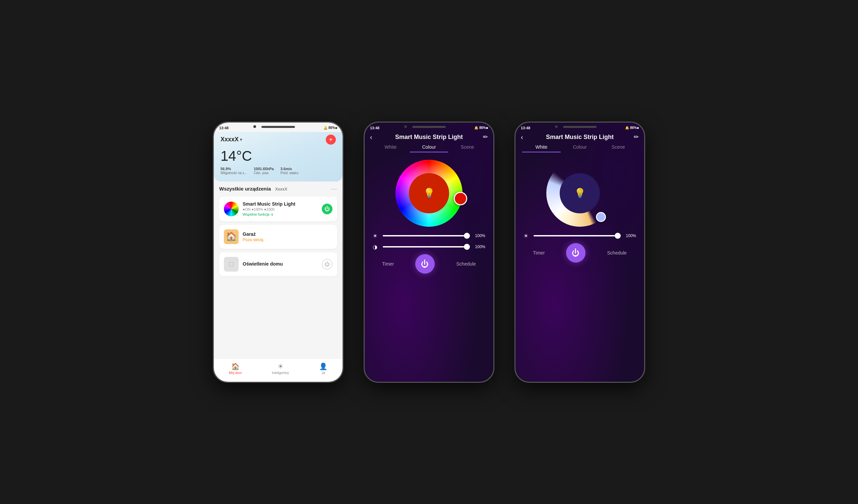 The width and height of the screenshot is (858, 504). What do you see at coordinates (426, 236) in the screenshot?
I see `brightness-track` at bounding box center [426, 236].